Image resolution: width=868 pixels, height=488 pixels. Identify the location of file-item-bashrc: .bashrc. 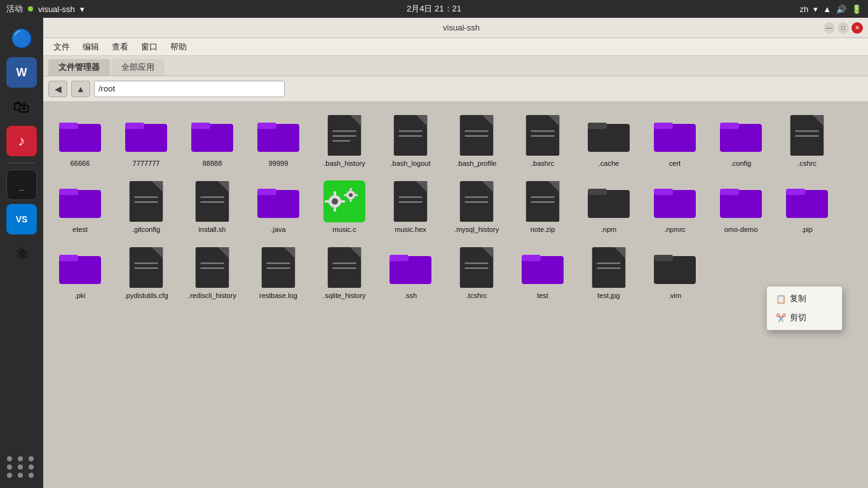
(543, 139).